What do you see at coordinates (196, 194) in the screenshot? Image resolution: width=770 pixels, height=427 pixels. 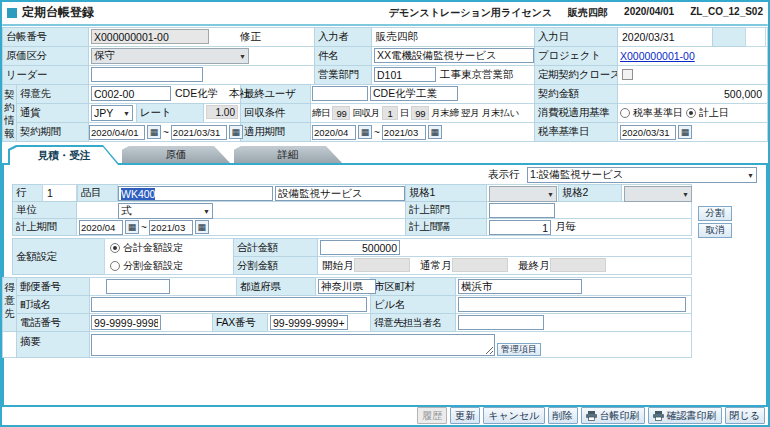 I see `item-code-field: WK400` at bounding box center [196, 194].